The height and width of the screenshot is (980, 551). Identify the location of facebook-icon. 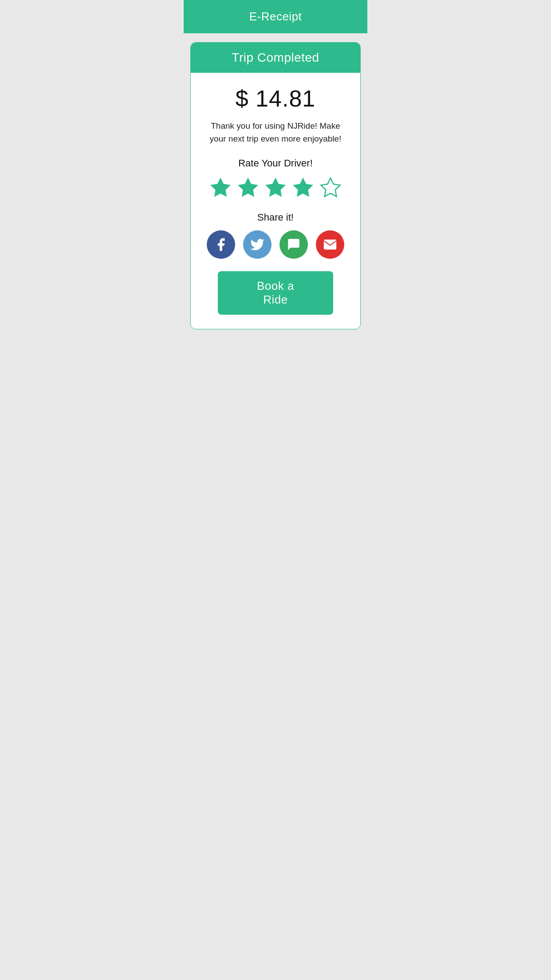
(221, 245).